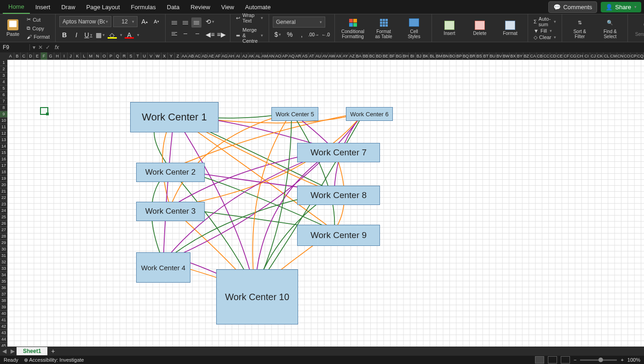 Image resolution: width=644 pixels, height=364 pixels. Describe the element at coordinates (326, 56) in the screenshot. I see `col-header-AV: AV` at that location.